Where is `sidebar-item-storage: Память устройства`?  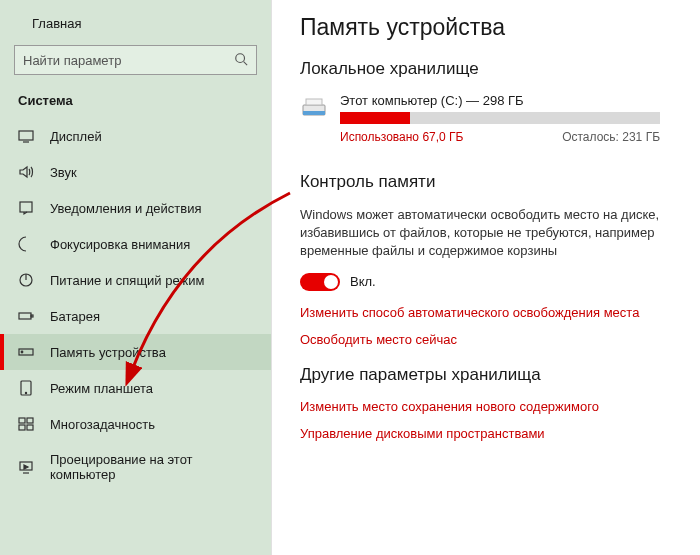 sidebar-item-storage: Память устройства is located at coordinates (136, 352).